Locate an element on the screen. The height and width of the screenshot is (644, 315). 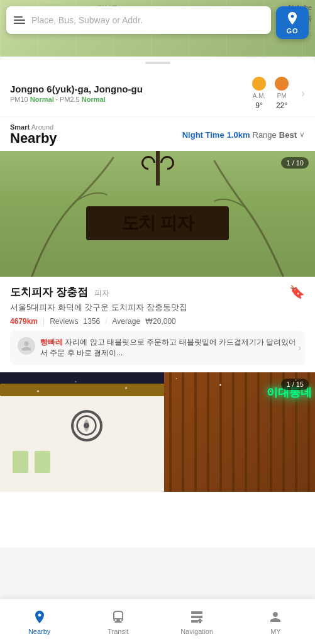
map-background: 강북구 Nokche 전옥 Place, Bus, Subway or Addr… is located at coordinates (157, 28).